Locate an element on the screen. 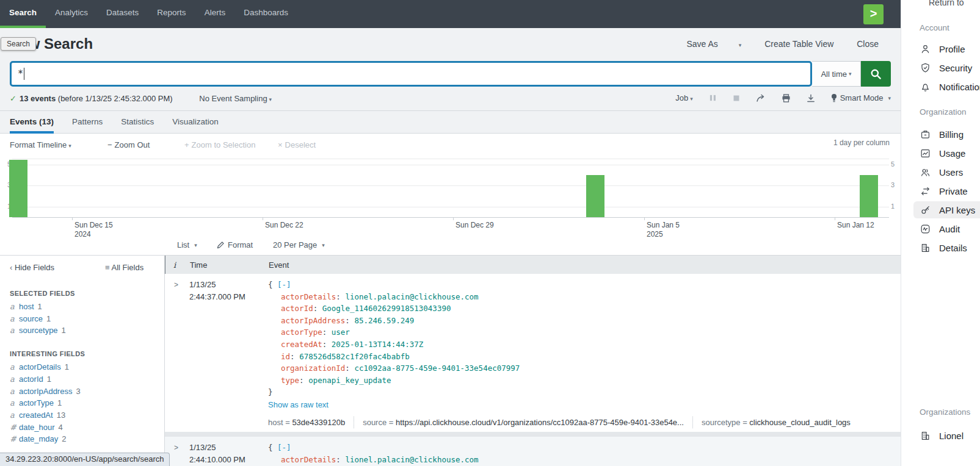  tab-visualization: Visualization is located at coordinates (195, 123).